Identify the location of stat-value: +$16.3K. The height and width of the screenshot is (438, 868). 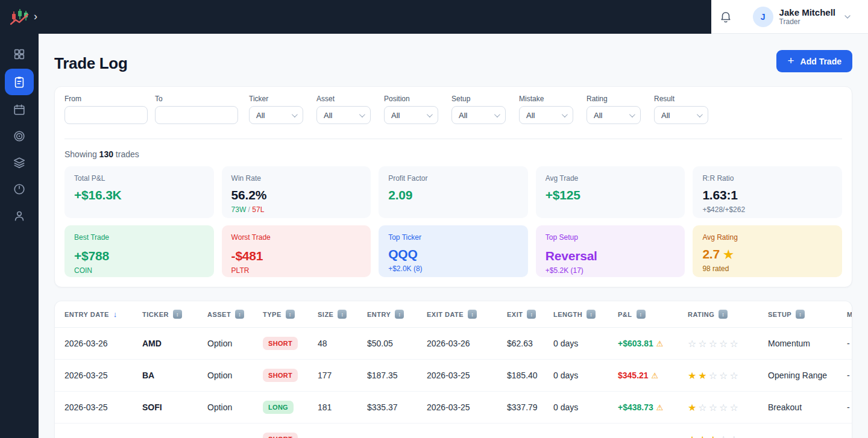
(139, 195).